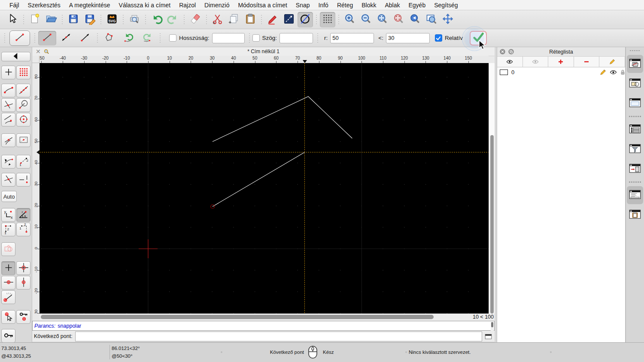 This screenshot has height=362, width=644. I want to click on paste-button, so click(250, 20).